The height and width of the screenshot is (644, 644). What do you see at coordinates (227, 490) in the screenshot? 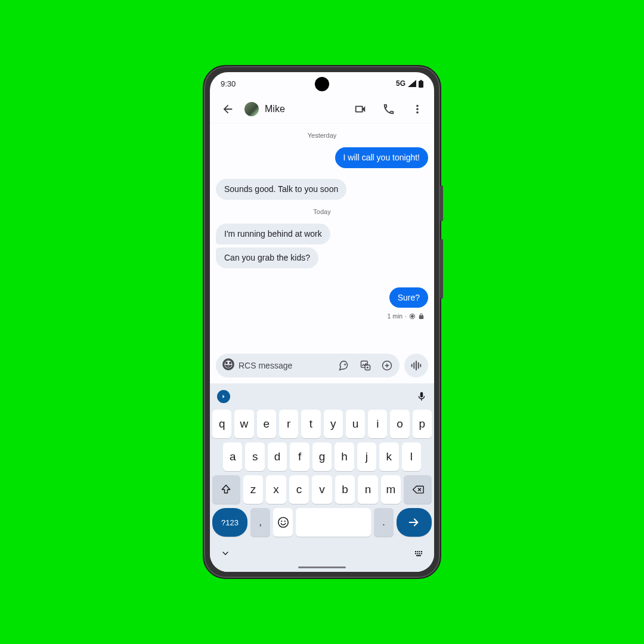
I see `shift-key` at bounding box center [227, 490].